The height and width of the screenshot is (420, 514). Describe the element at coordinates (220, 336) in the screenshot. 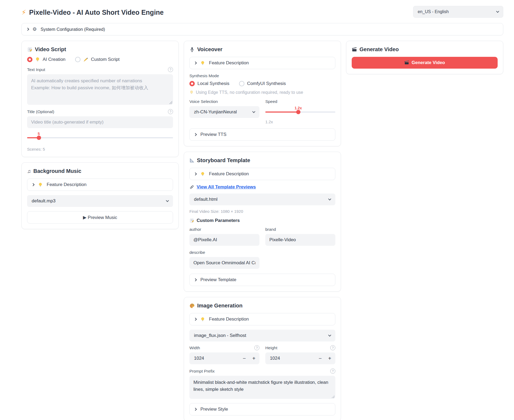

I see `workflow-value: image_flux.json - Selfhost` at that location.